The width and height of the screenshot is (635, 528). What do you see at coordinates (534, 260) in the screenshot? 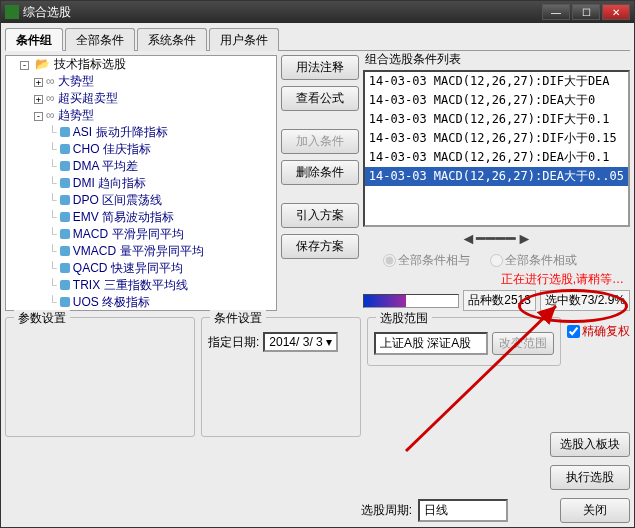
I see `radio-all-or: 全部条件相或` at bounding box center [534, 260].